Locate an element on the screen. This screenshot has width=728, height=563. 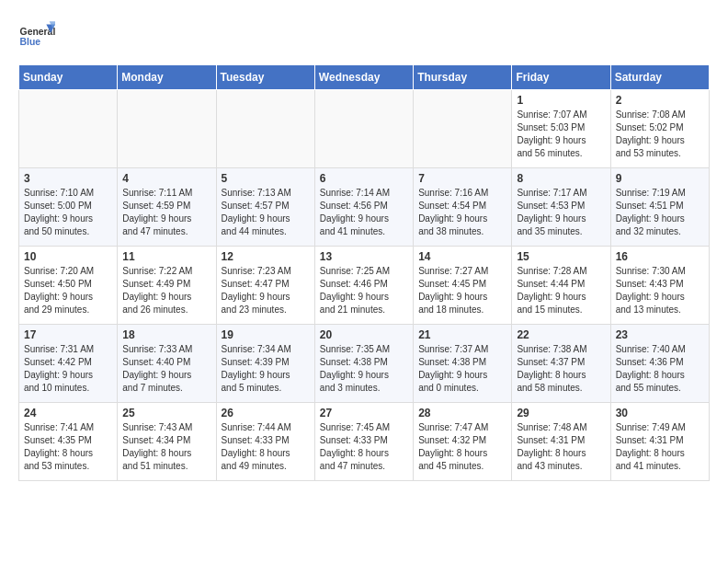
day-cell-15: 15Sunrise: 7:28 AM Sunset: 4:44 PM Dayli… is located at coordinates (561, 285).